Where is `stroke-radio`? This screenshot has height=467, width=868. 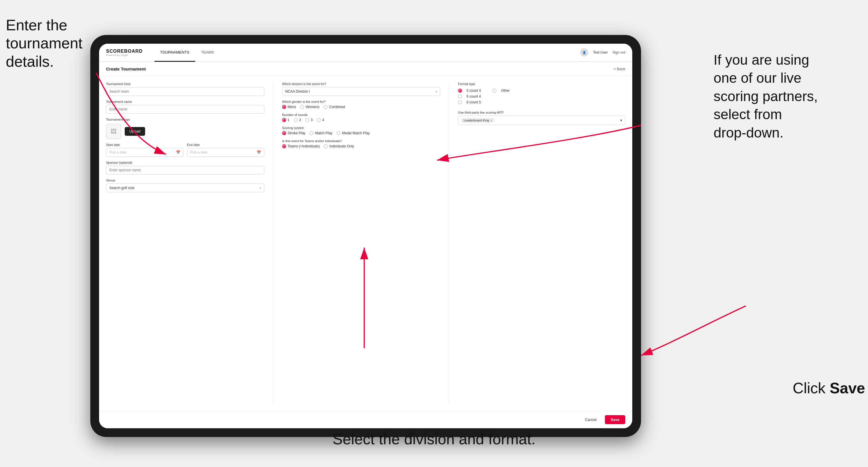
stroke-radio is located at coordinates (284, 133).